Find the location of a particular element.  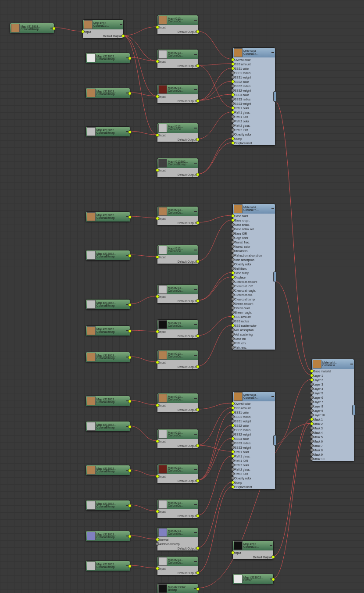

material-slot: Mask 7 is located at coordinates (333, 446).